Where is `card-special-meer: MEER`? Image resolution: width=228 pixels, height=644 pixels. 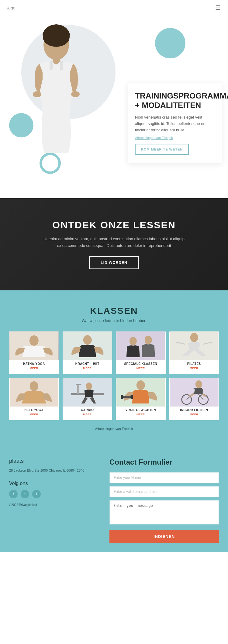
card-special-meer: MEER is located at coordinates (141, 368).